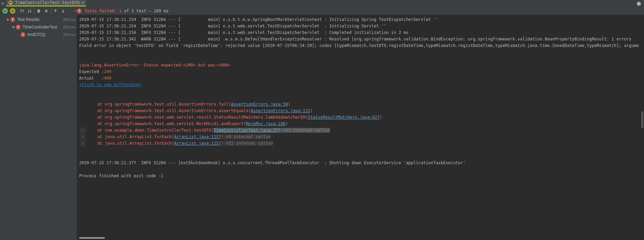 The image size is (644, 240). Describe the element at coordinates (639, 3) in the screenshot. I see `gear-icon` at that location.